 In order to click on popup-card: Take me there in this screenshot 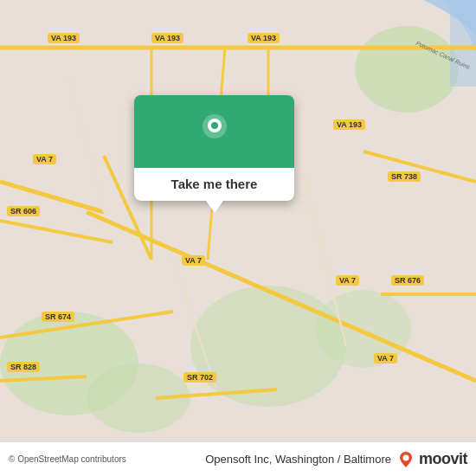, I will do `click(215, 148)`.